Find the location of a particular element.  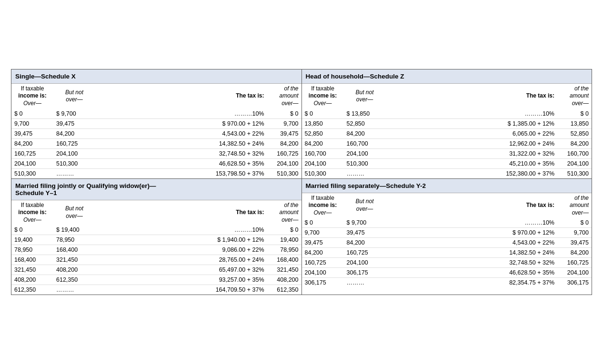

schedule-z-title: Head of household—Schedule Z is located at coordinates (447, 77).